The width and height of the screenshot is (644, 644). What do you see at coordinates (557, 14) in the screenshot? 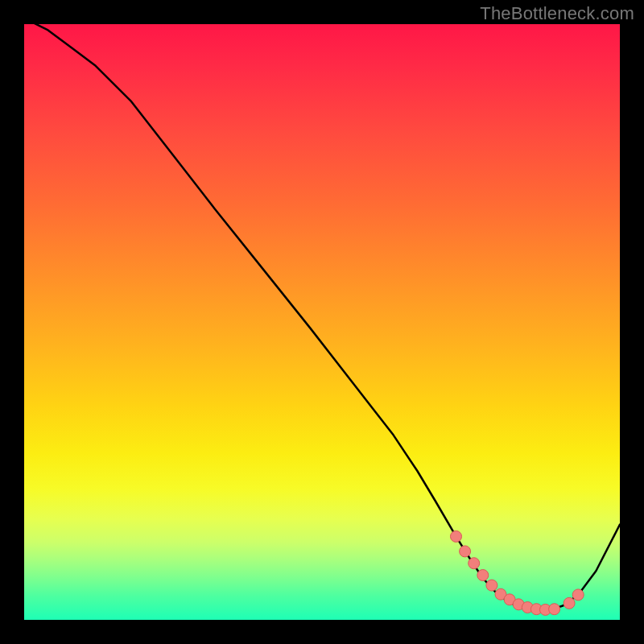
I see `watermark-text: TheBottleneck.com` at bounding box center [557, 14].